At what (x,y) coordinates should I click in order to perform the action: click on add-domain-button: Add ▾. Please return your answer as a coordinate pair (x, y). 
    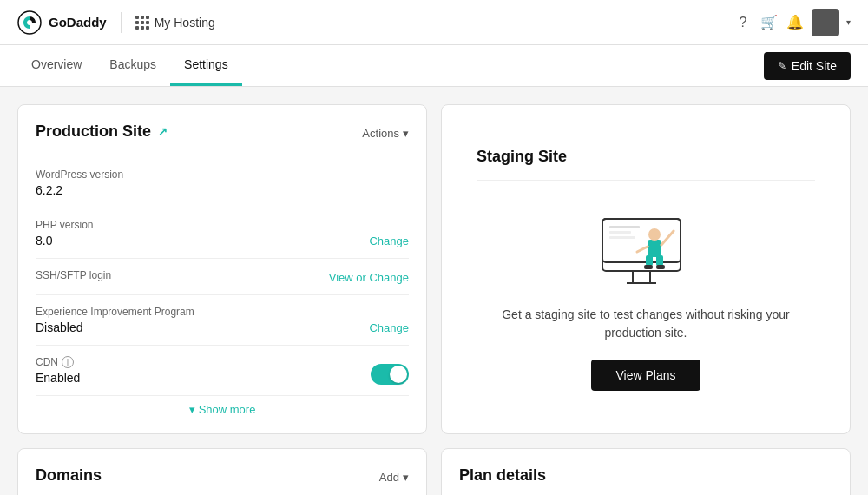
    Looking at the image, I should click on (394, 478).